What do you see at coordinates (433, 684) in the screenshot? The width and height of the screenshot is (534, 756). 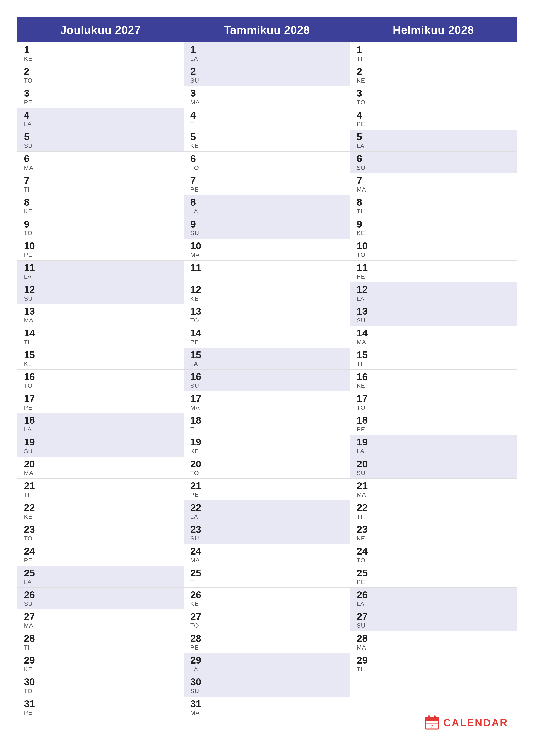 I see `day-row-empty` at bounding box center [433, 684].